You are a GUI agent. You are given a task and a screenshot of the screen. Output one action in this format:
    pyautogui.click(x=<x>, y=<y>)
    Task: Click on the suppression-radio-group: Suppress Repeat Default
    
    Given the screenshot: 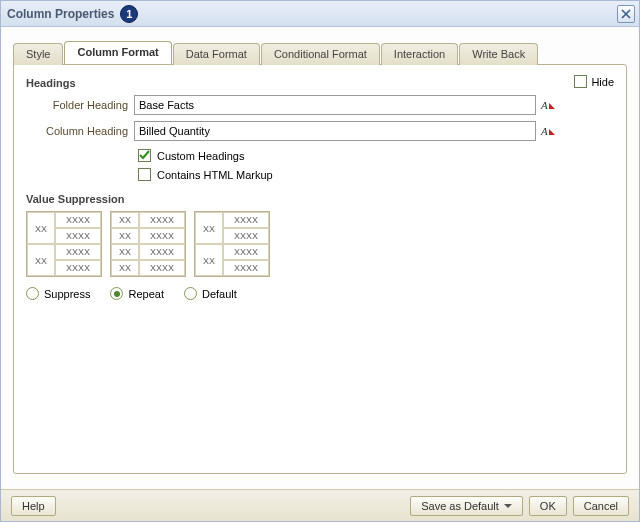 What is the action you would take?
    pyautogui.click(x=320, y=294)
    